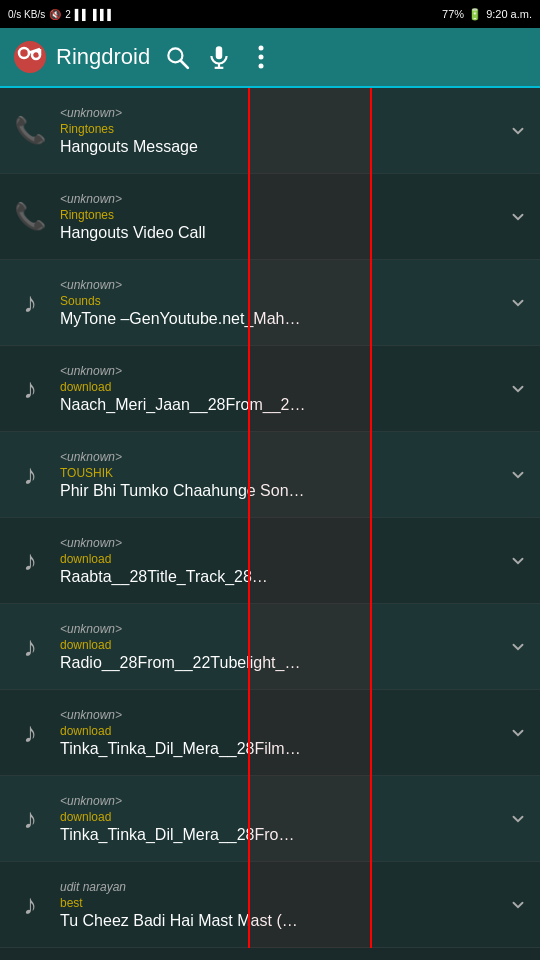  Describe the element at coordinates (270, 389) in the screenshot. I see `list-item: ♪ <unknown> download Naach_Meri_Jaan__28…` at that location.